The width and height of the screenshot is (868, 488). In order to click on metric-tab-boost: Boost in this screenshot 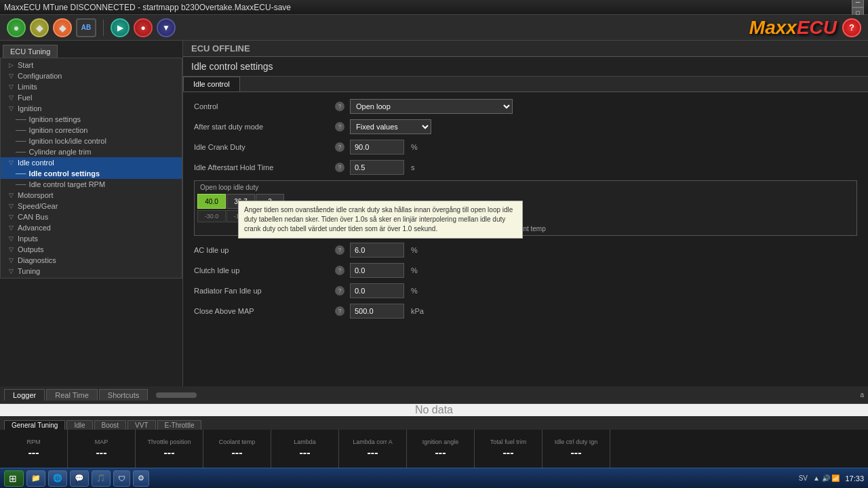, I will do `click(111, 425)`.